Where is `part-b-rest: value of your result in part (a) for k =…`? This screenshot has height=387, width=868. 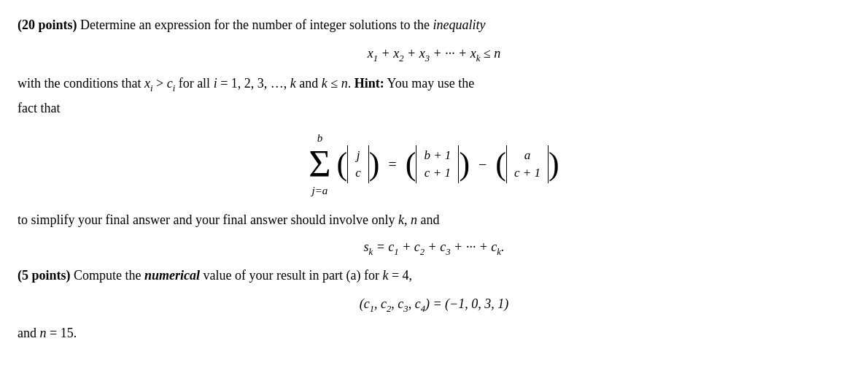
part-b-rest: value of your result in part (a) for k =… is located at coordinates (306, 275).